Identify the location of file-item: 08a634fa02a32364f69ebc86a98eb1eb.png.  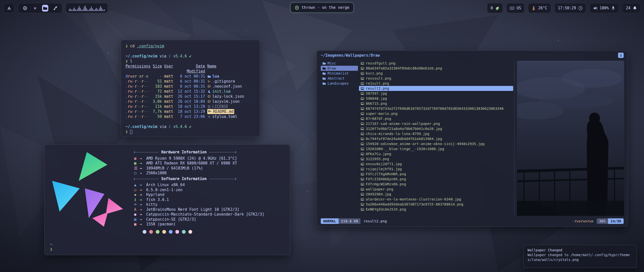
(436, 68).